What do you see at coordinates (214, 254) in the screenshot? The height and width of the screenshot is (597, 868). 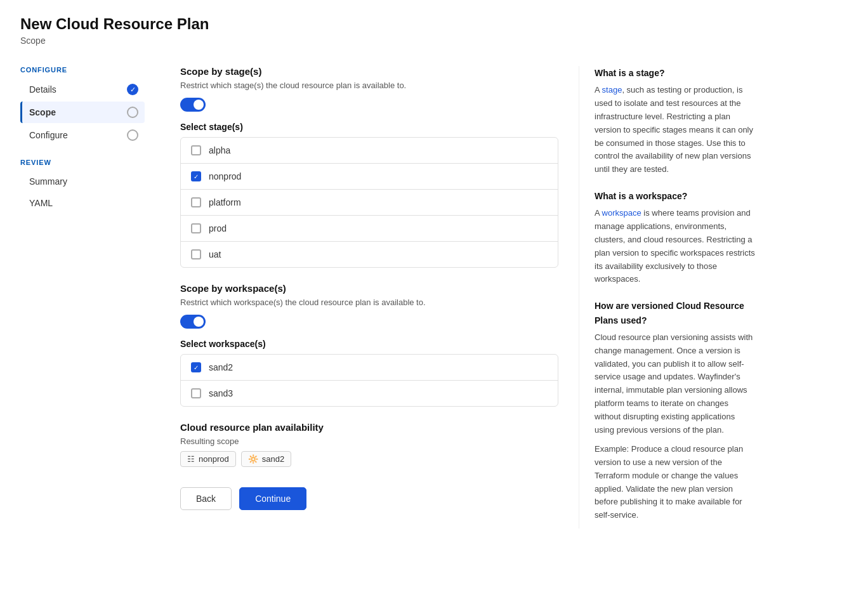 I see `stage-label-uat: uat` at bounding box center [214, 254].